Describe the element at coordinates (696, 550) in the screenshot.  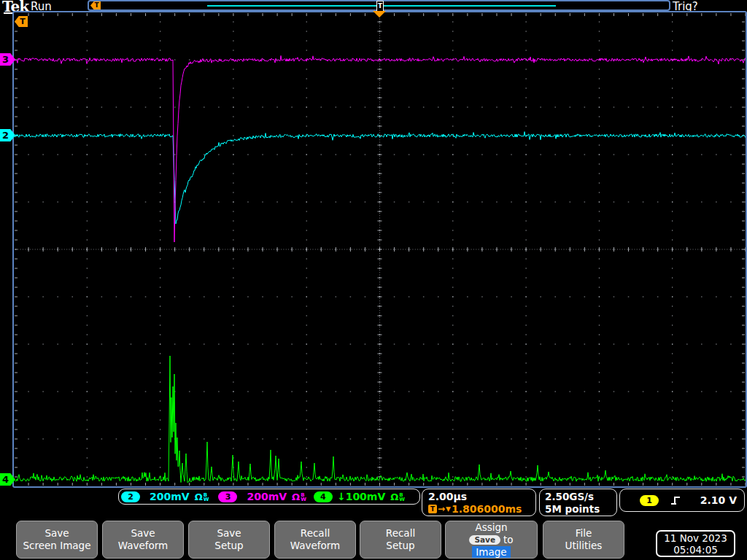
I see `time: 05:04:05` at that location.